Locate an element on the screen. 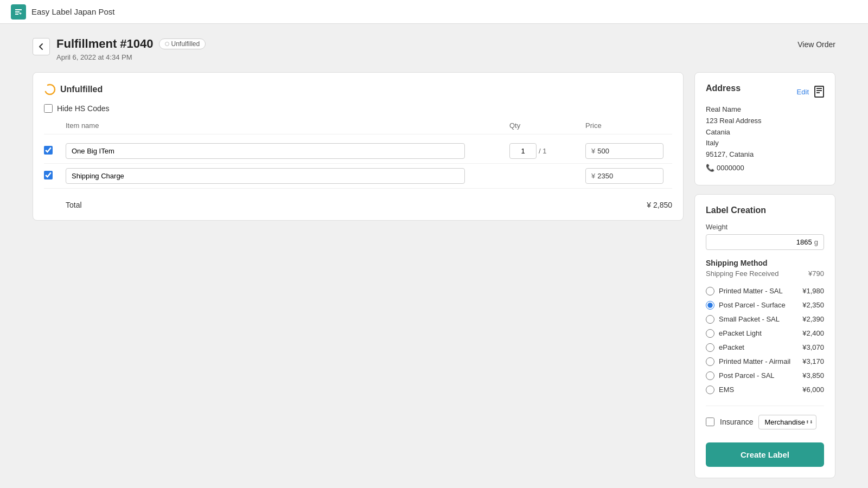 The width and height of the screenshot is (868, 488). shipping-option-left: Small Packet - SAL is located at coordinates (743, 319).